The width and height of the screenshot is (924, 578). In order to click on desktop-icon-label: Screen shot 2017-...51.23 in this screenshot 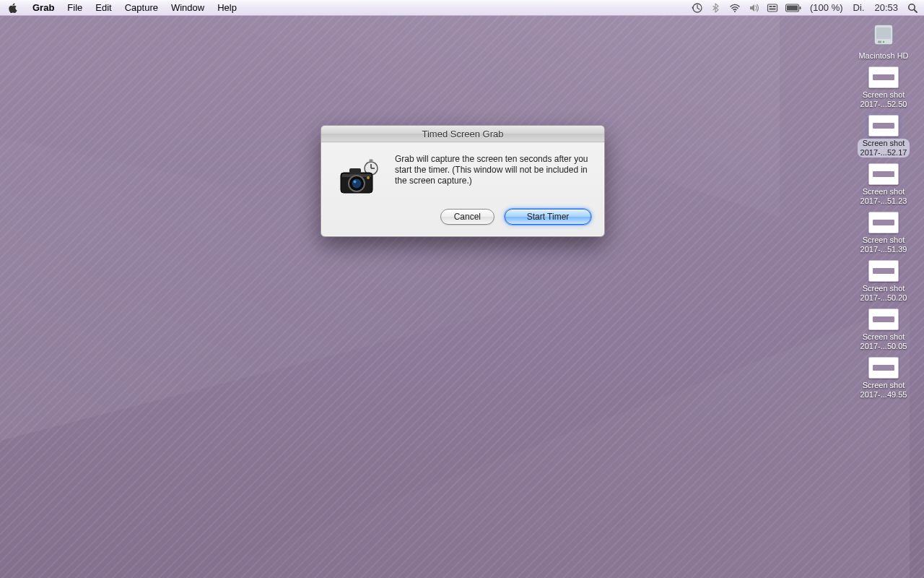, I will do `click(884, 197)`.